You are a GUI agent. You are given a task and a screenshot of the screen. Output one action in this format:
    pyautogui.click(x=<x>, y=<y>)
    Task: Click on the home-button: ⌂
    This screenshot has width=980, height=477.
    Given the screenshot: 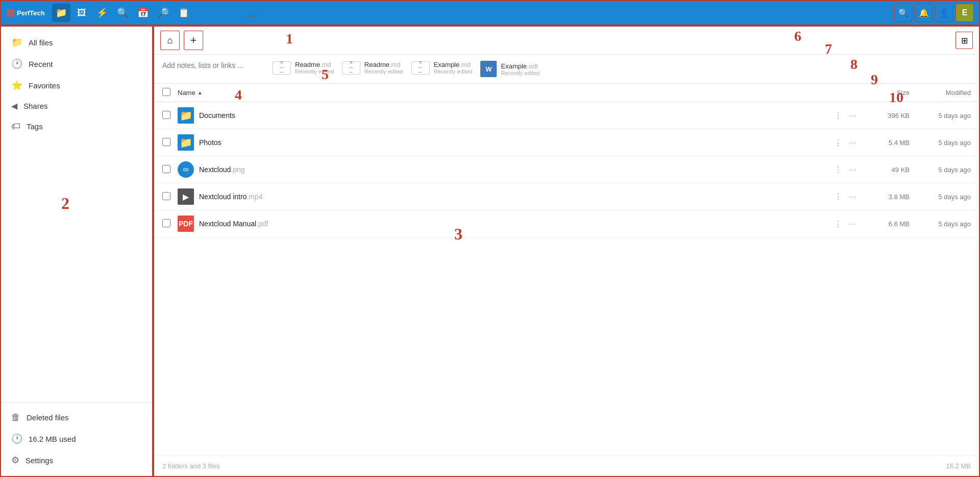 What is the action you would take?
    pyautogui.click(x=170, y=40)
    